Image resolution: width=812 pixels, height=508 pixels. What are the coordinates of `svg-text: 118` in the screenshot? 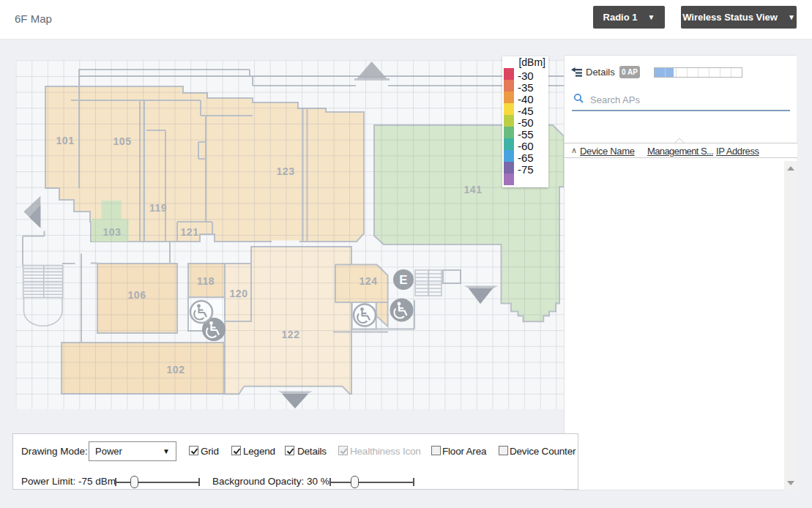 It's located at (206, 281).